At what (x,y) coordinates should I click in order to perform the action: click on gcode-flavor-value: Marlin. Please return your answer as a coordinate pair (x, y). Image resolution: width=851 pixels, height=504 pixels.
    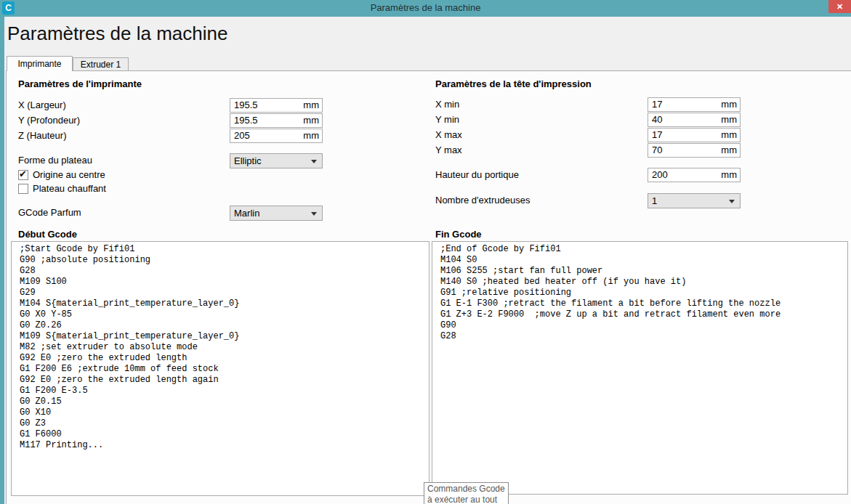
    Looking at the image, I should click on (247, 214).